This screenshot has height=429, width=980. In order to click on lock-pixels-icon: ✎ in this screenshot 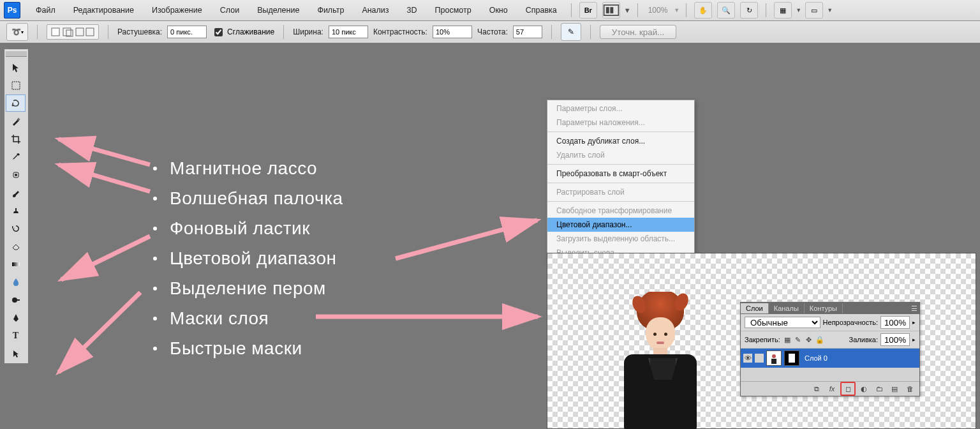, I will do `click(798, 340)`.